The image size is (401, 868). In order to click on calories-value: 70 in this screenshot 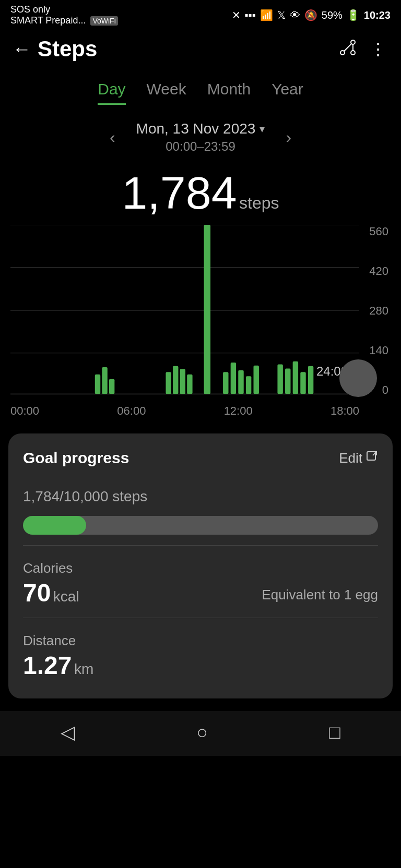, I will do `click(37, 593)`.